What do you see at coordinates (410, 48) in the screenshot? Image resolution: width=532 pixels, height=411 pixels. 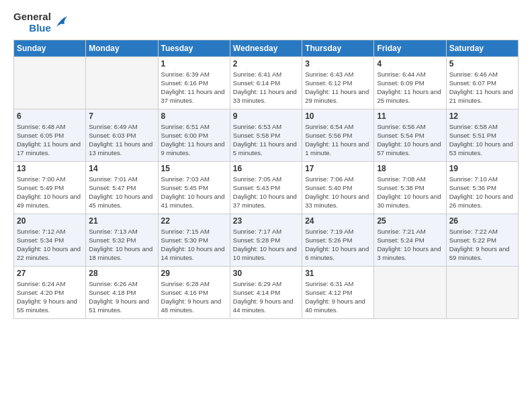 I see `col-header-friday: Friday` at bounding box center [410, 48].